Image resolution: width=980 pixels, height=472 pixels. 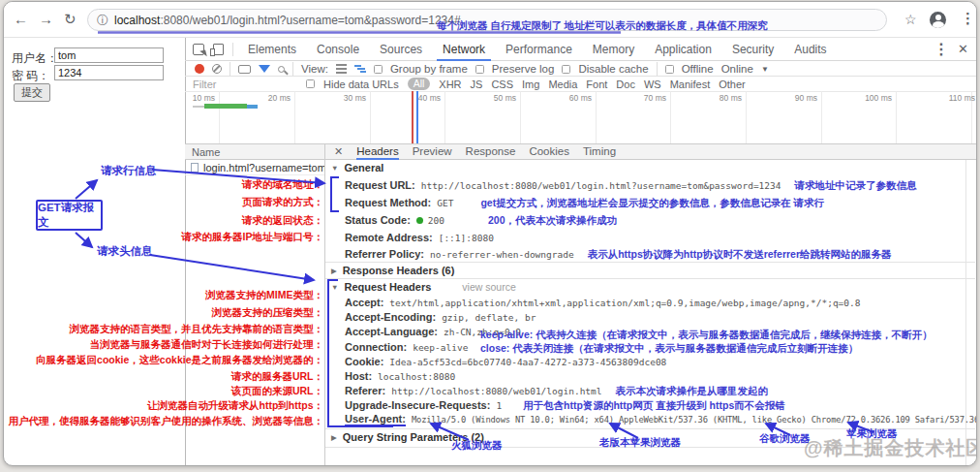 What do you see at coordinates (164, 345) in the screenshot?
I see `red-note-connection: 当浏览器与服务器通信时对于长连接如何进行处理：` at bounding box center [164, 345].